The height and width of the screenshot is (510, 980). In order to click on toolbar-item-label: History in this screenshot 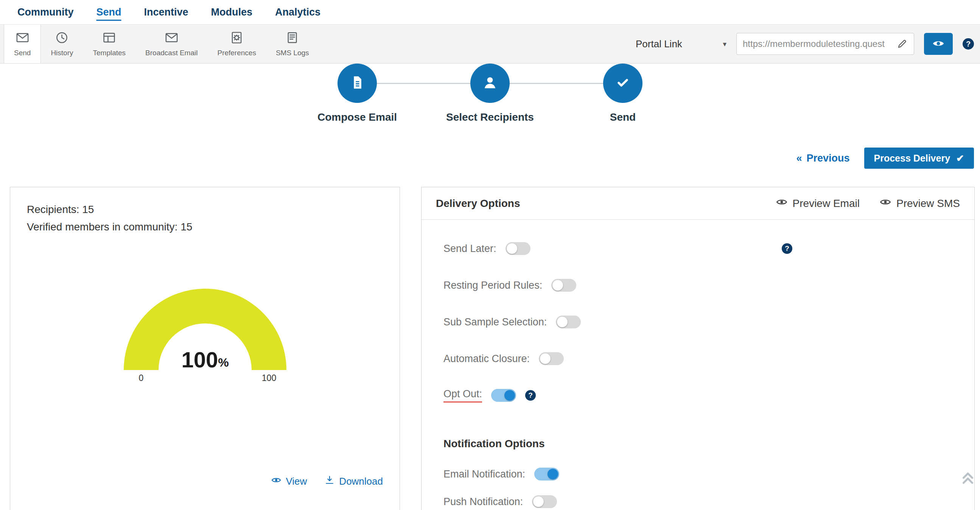, I will do `click(62, 53)`.